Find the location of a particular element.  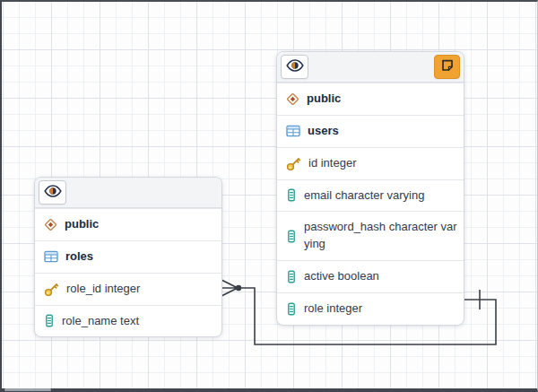

column-label: role integer is located at coordinates (382, 309).